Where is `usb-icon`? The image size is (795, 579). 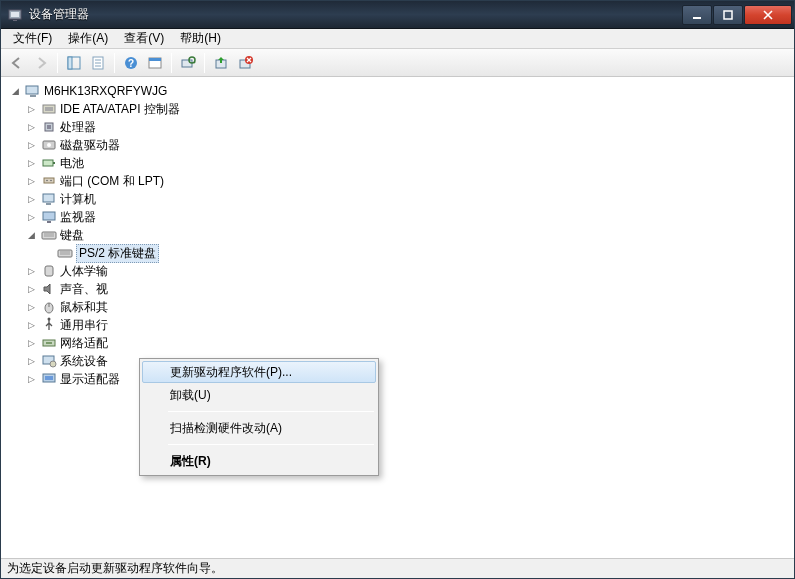 usb-icon is located at coordinates (49, 325).